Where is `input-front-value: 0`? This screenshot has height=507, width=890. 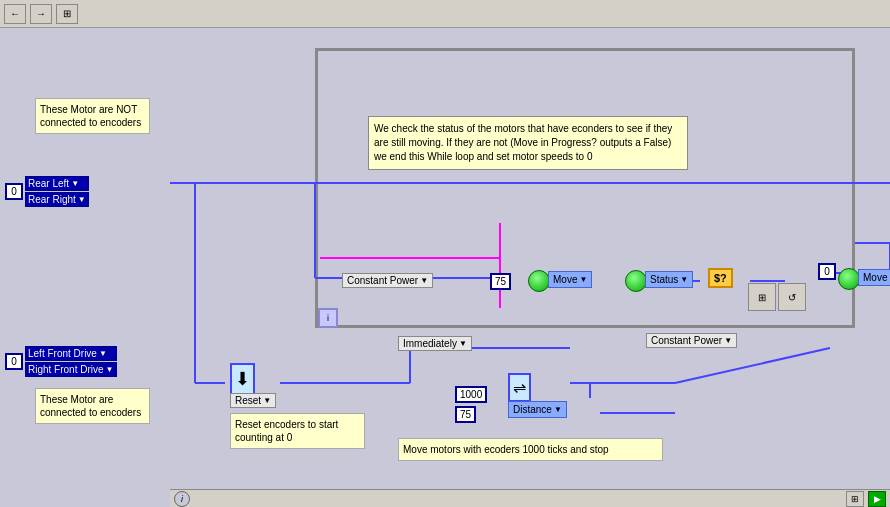 input-front-value: 0 is located at coordinates (14, 362).